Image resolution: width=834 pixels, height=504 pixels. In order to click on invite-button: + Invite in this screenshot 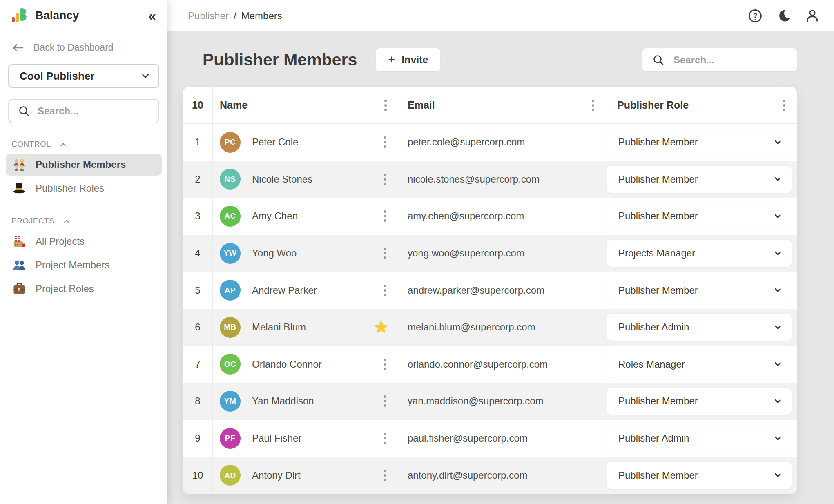, I will do `click(408, 60)`.